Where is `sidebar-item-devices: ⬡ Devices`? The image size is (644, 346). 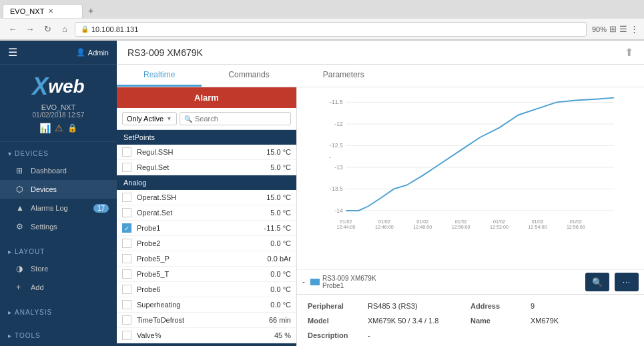
sidebar-item-devices: ⬡ Devices is located at coordinates (59, 189).